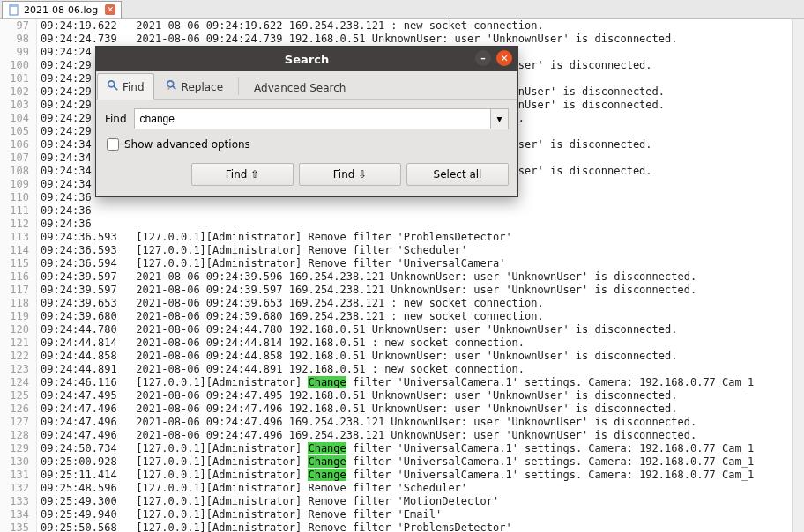 The width and height of the screenshot is (804, 532). Describe the element at coordinates (422, 502) in the screenshot. I see `code-line: 09:25:49.300 [127.0.0.1][Administrator] …` at that location.